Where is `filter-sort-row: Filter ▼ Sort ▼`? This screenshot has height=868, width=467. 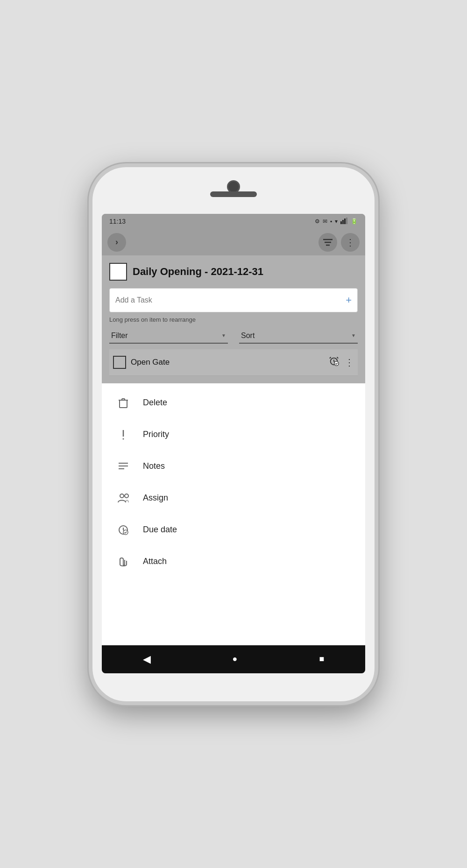
filter-sort-row: Filter ▼ Sort ▼ is located at coordinates (234, 336).